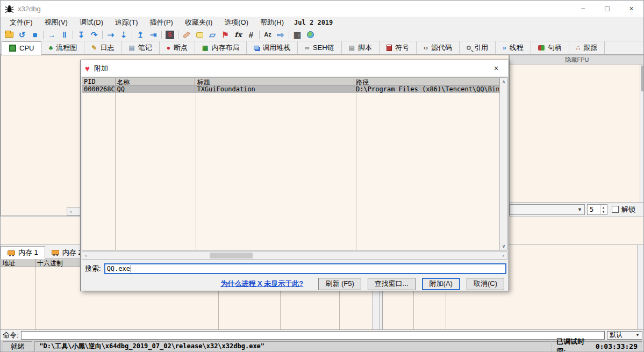  I want to click on command-profile-dropdown: 默认 ▼, so click(625, 335).